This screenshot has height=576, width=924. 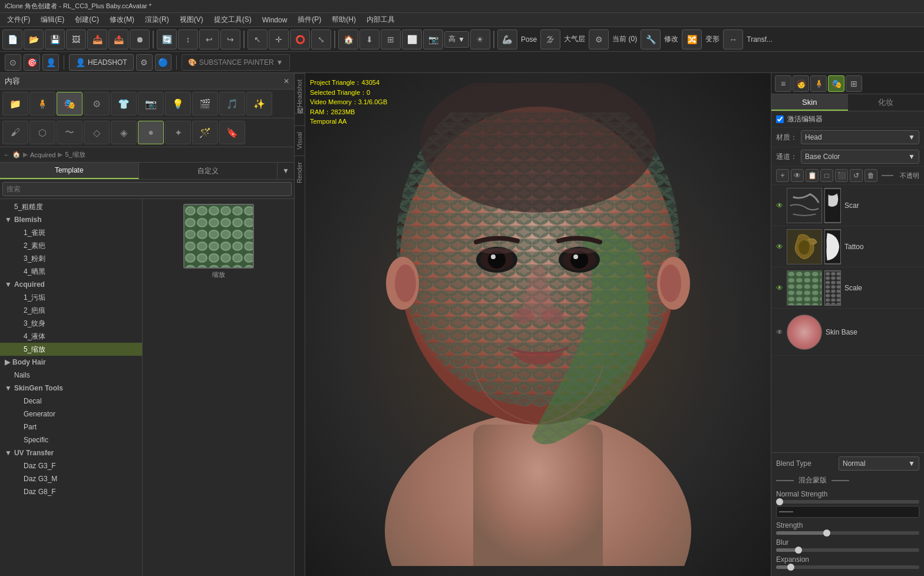 What do you see at coordinates (780, 119) in the screenshot?
I see `activate-editor-checkbox` at bounding box center [780, 119].